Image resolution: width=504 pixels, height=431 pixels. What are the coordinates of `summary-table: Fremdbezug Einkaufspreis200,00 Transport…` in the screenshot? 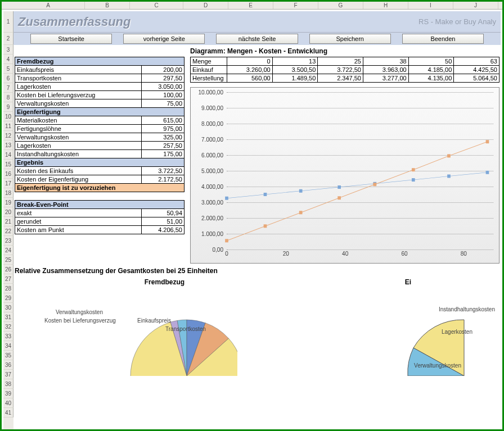 It's located at (100, 146).